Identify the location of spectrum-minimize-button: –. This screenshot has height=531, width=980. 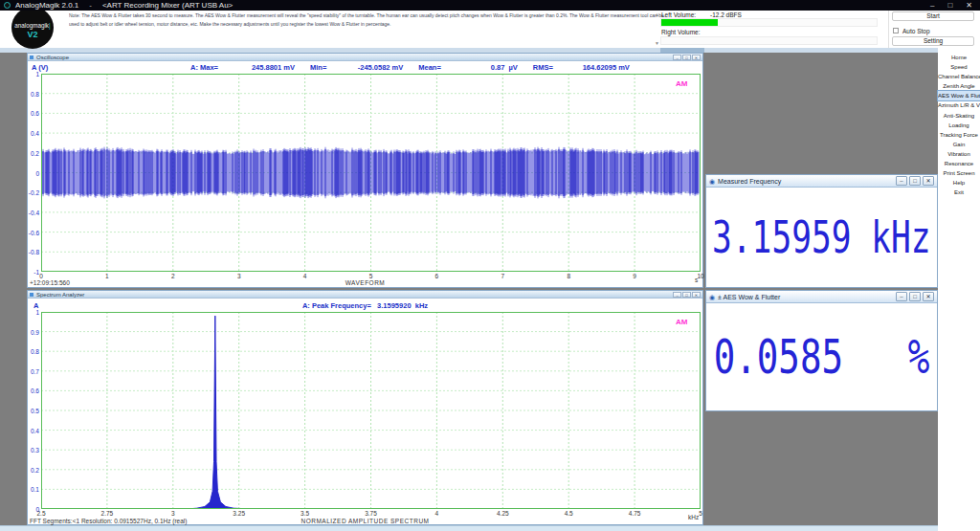
(678, 295).